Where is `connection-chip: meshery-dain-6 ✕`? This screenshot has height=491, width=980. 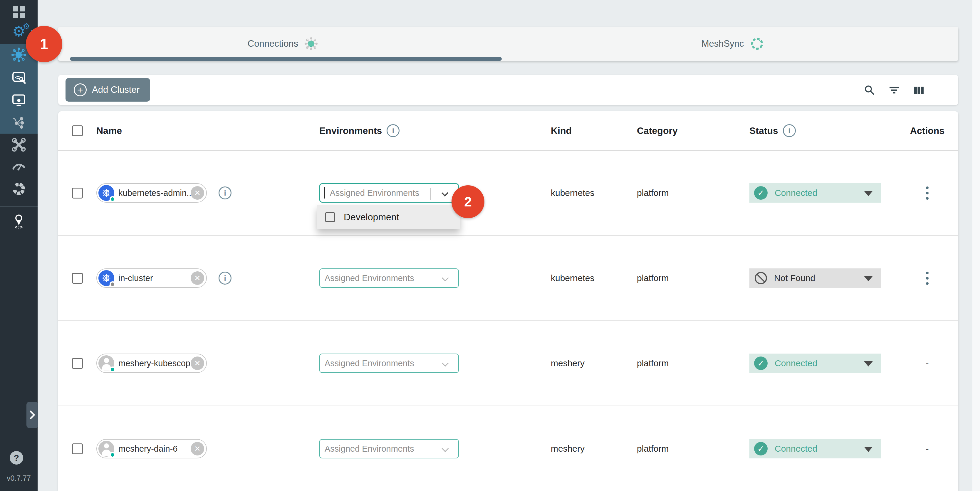 connection-chip: meshery-dain-6 ✕ is located at coordinates (151, 449).